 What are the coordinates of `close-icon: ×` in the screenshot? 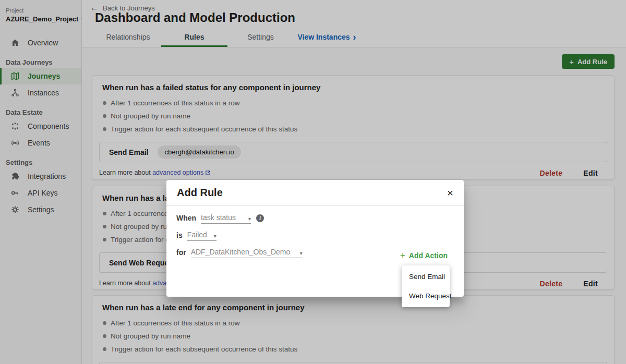 It's located at (450, 193).